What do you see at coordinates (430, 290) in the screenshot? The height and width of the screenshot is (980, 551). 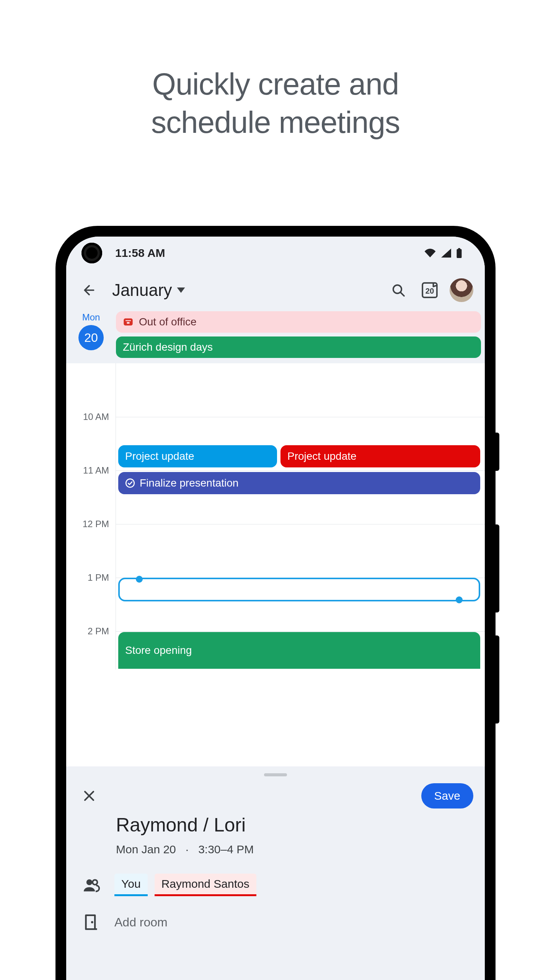 I see `calendar-today-icon: 20` at bounding box center [430, 290].